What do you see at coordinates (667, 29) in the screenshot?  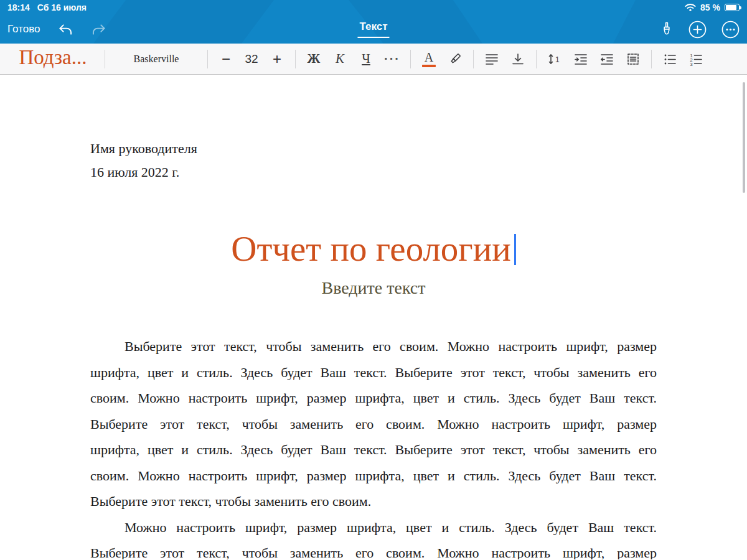 I see `format-brush-button` at bounding box center [667, 29].